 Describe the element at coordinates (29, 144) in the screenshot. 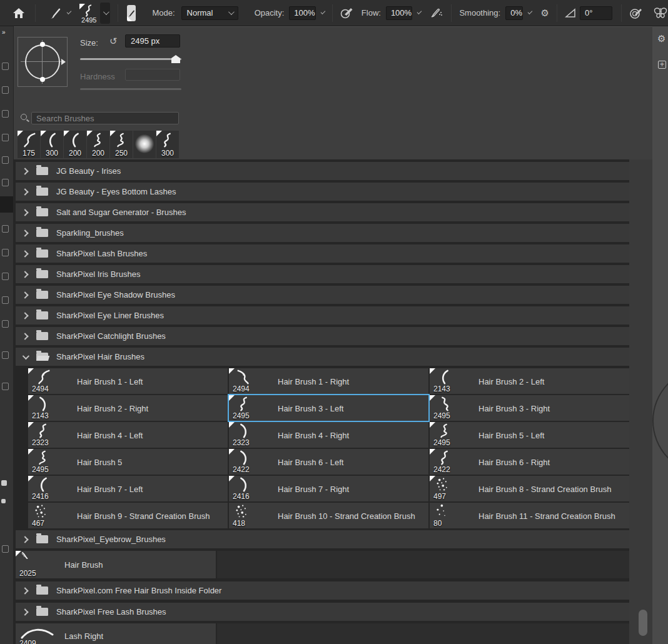

I see `recent-brush-tile: 175` at that location.